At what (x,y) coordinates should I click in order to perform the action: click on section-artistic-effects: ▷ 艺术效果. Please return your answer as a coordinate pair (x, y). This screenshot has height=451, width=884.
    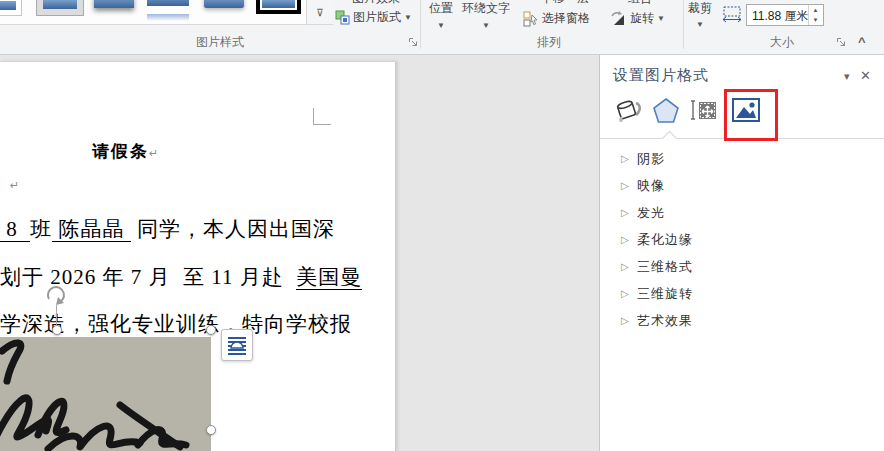
    Looking at the image, I should click on (742, 320).